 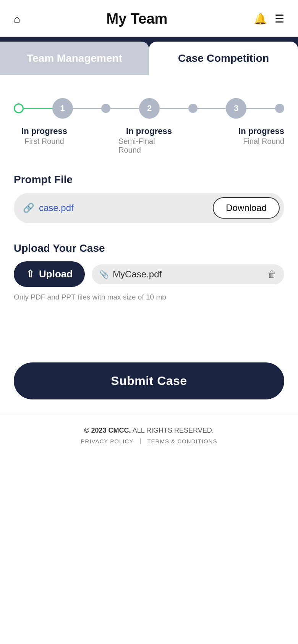 What do you see at coordinates (149, 388) in the screenshot?
I see `submit-btn-container: Submit Case` at bounding box center [149, 388].